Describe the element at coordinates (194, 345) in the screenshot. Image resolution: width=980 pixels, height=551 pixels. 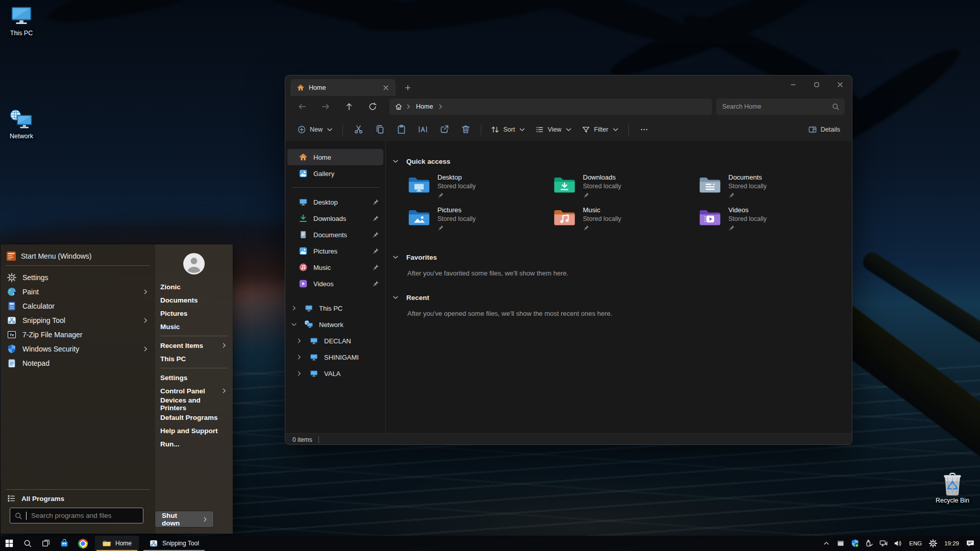
I see `start-menu-link-recent-items: Recent Items` at that location.